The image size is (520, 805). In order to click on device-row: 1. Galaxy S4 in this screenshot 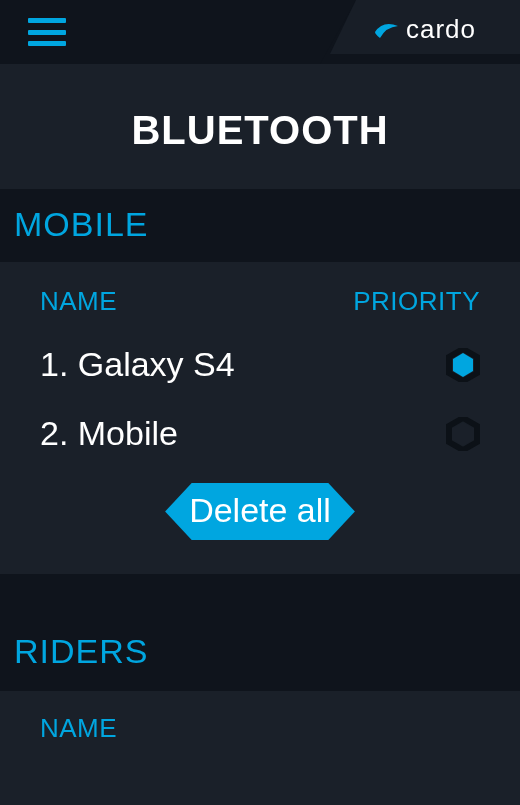, I will do `click(260, 364)`.